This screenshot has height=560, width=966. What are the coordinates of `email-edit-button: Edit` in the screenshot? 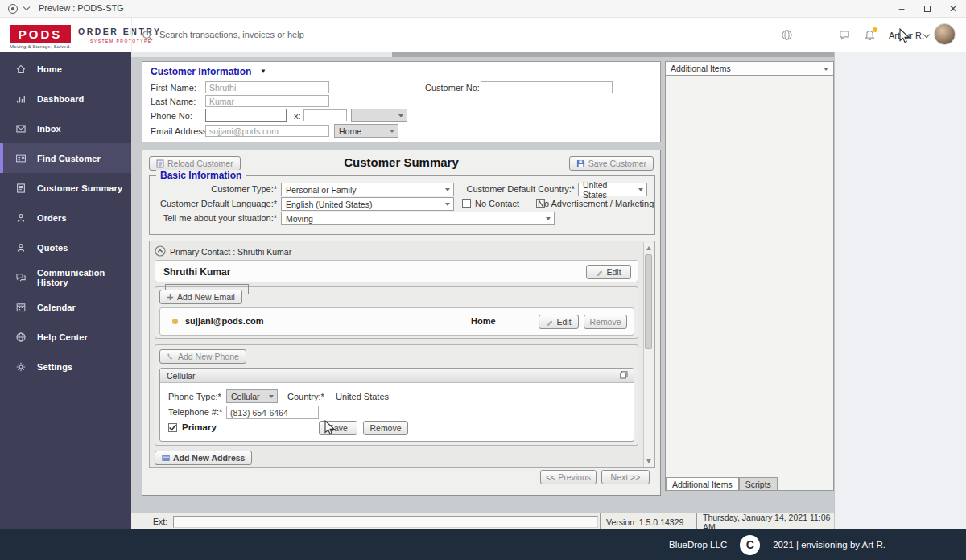 It's located at (559, 322).